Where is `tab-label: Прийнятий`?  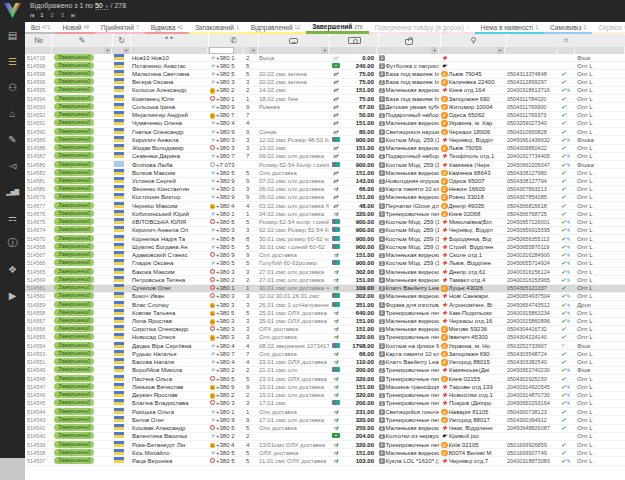
tab-label: Прийнятий is located at coordinates (118, 28).